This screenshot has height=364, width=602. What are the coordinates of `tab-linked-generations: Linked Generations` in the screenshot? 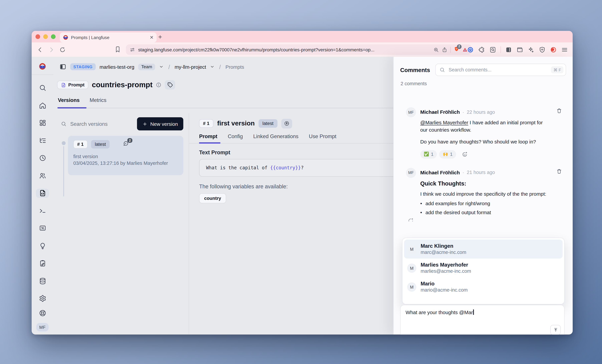 It's located at (276, 138).